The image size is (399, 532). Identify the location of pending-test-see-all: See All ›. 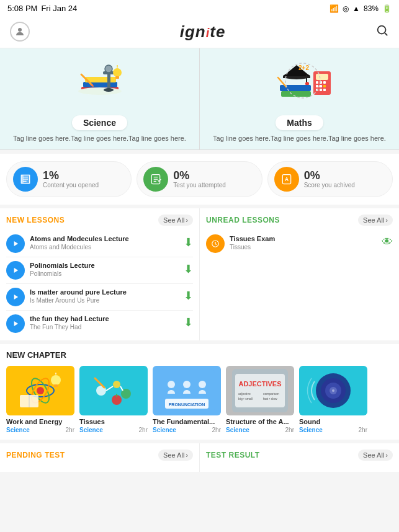
(176, 455).